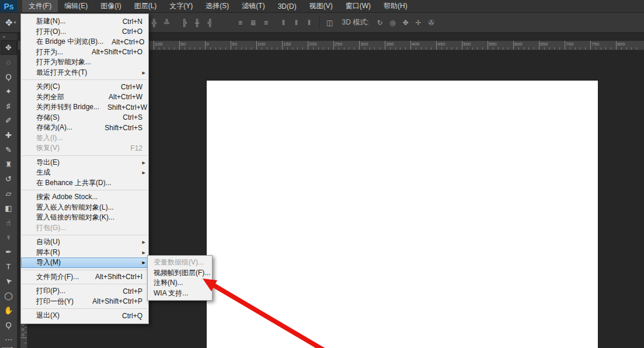 This screenshot has height=348, width=644. What do you see at coordinates (85, 197) in the screenshot?
I see `file-menu-item: 搜索 Adobe Stock...` at bounding box center [85, 197].